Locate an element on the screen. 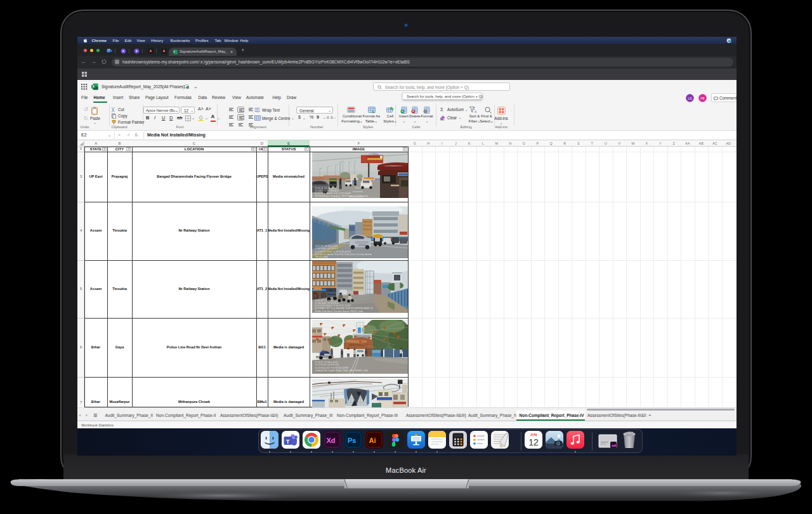 Image resolution: width=812 pixels, height=514 pixels. svg-text:305 Madhavpur, Prayagraj, Utta: 305 Madhavpur, Prayagraj, Uttar Pradesh … is located at coordinates (342, 196).